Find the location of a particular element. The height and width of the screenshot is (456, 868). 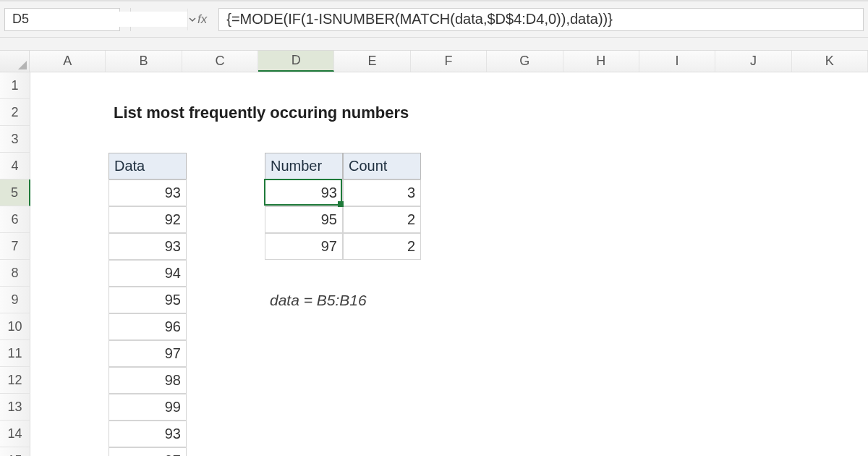

column-header-H: H is located at coordinates (602, 61).